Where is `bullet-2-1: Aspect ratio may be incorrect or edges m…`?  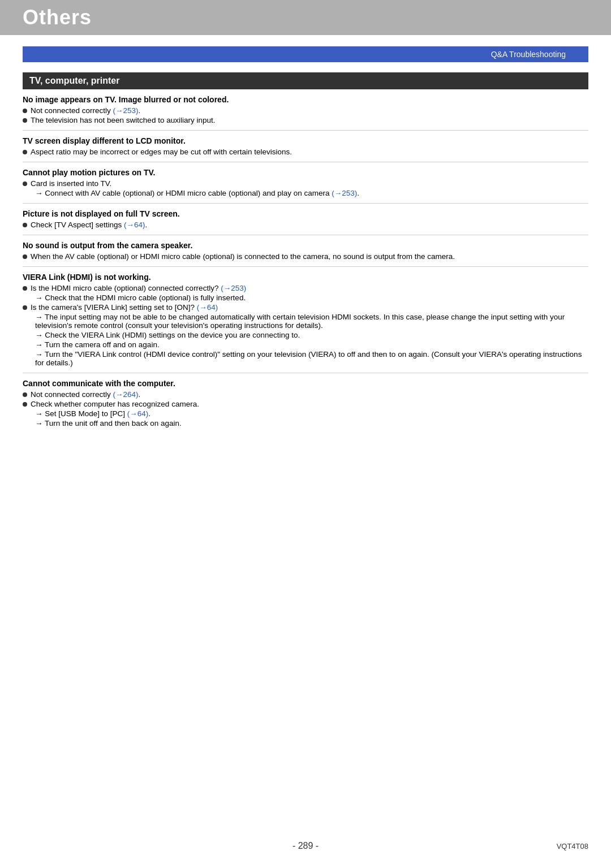 bullet-2-1: Aspect ratio may be incorrect or edges m… is located at coordinates (306, 152).